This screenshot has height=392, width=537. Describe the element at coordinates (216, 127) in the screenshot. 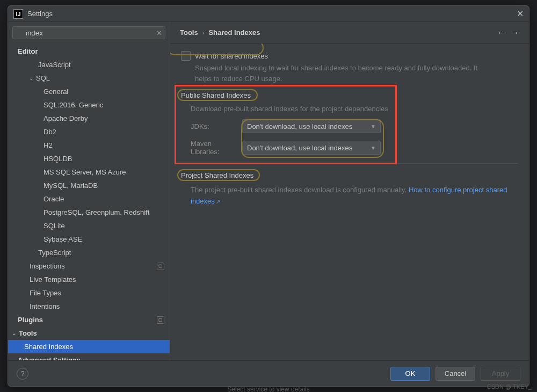

I see `jdks-label: JDKs:` at that location.